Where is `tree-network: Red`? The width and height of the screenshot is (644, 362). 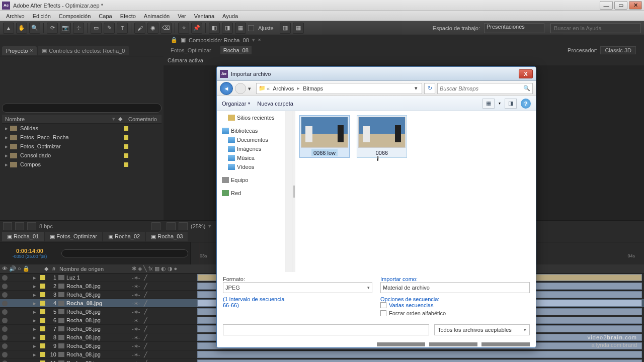
tree-network: Red is located at coordinates (255, 193).